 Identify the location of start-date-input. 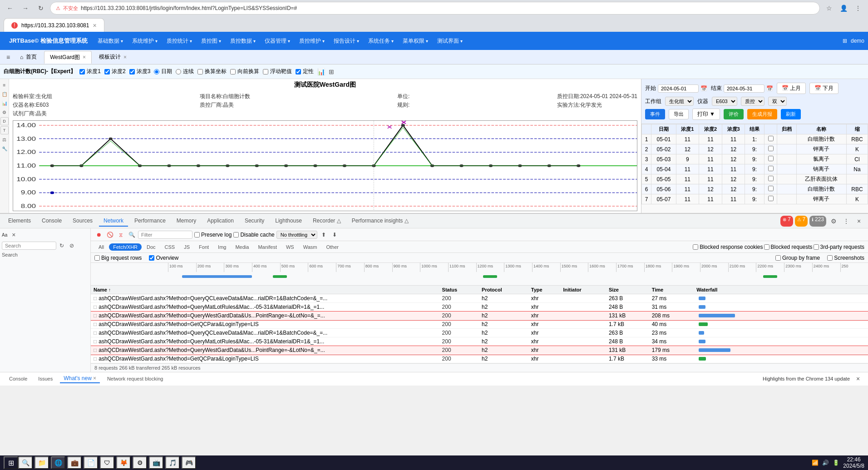
(678, 89).